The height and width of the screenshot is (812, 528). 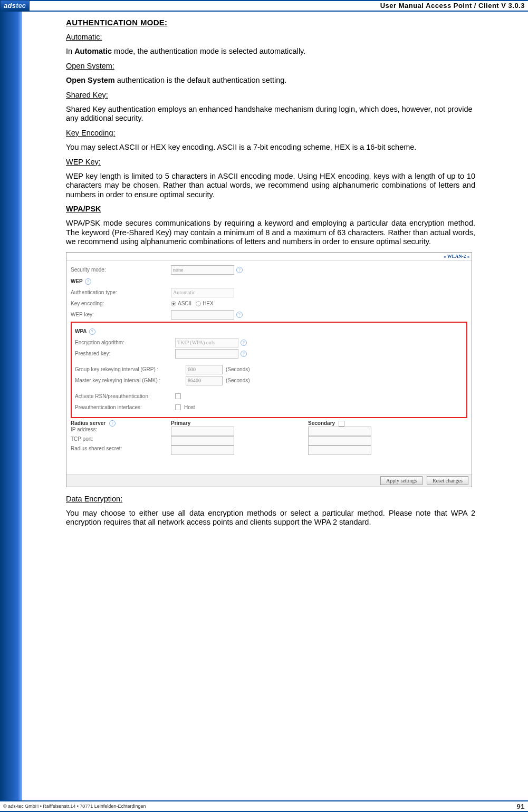 What do you see at coordinates (81, 331) in the screenshot?
I see `lbl-wpa: WPA` at bounding box center [81, 331].